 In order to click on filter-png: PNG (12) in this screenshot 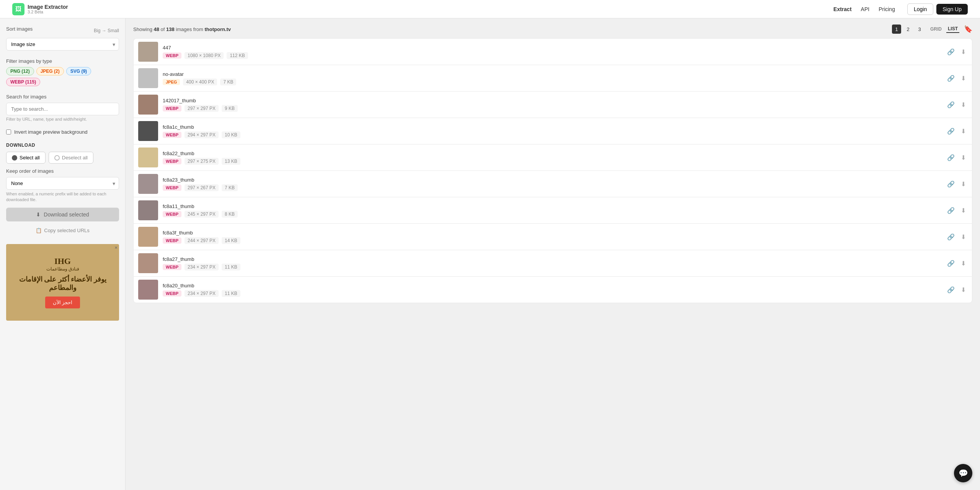, I will do `click(20, 71)`.